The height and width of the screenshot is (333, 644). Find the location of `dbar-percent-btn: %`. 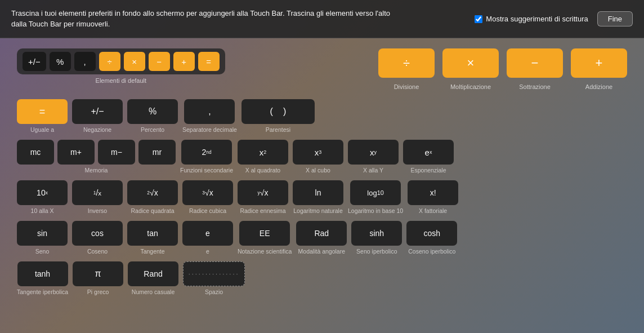

dbar-percent-btn: % is located at coordinates (60, 61).